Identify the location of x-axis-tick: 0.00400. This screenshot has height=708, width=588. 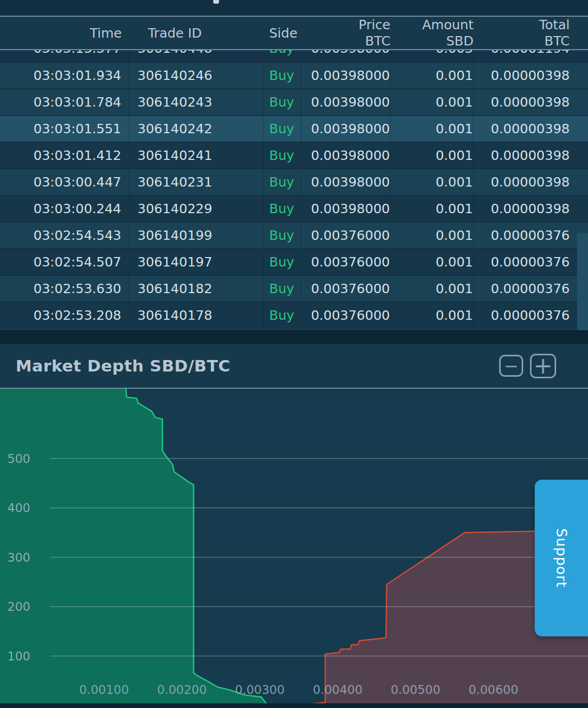
(338, 690).